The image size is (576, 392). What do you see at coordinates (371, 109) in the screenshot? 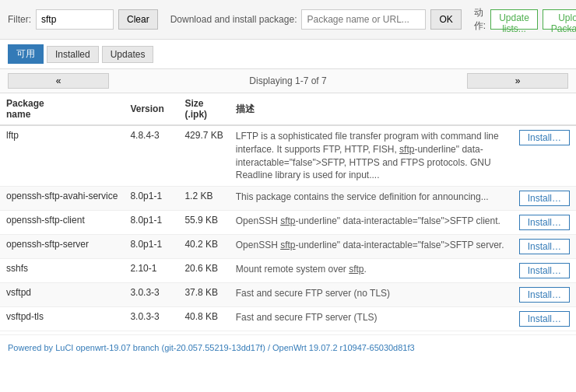
I see `col-header-desc: 描述` at bounding box center [371, 109].